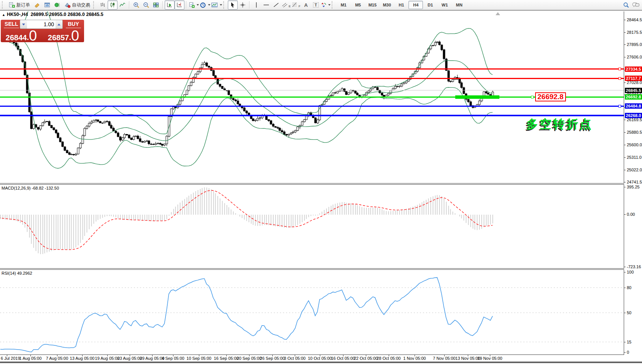  I want to click on timeframe-H4: H4, so click(416, 5).